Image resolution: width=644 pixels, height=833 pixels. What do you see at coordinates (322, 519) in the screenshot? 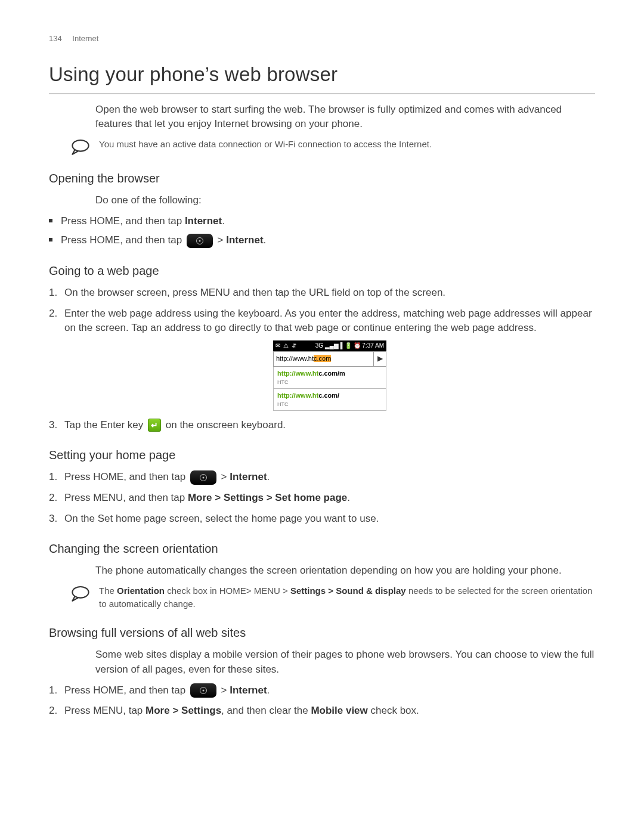
I see `list-item: On the Set home page screen, select the …` at bounding box center [322, 519].